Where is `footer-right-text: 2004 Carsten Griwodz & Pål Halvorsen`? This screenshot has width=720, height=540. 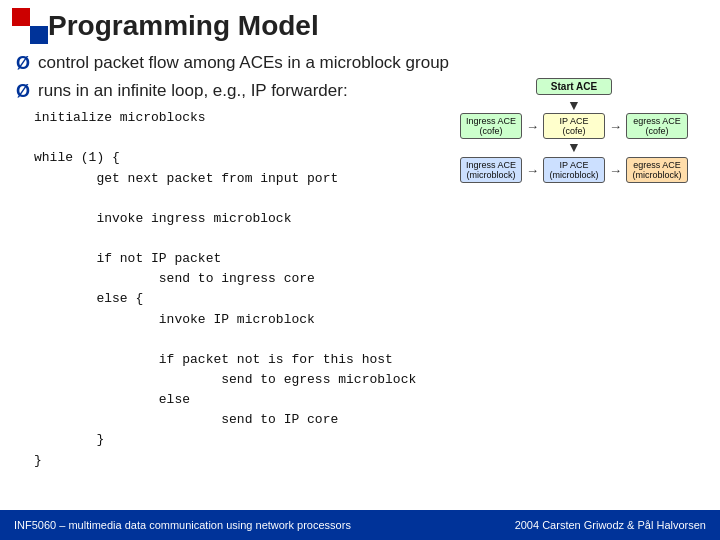 footer-right-text: 2004 Carsten Griwodz & Pål Halvorsen is located at coordinates (610, 525).